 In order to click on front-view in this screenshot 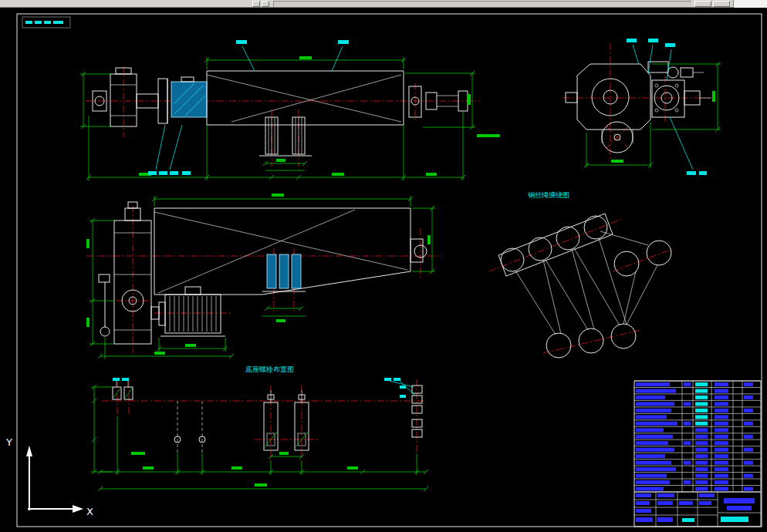, I will do `click(290, 110)`.